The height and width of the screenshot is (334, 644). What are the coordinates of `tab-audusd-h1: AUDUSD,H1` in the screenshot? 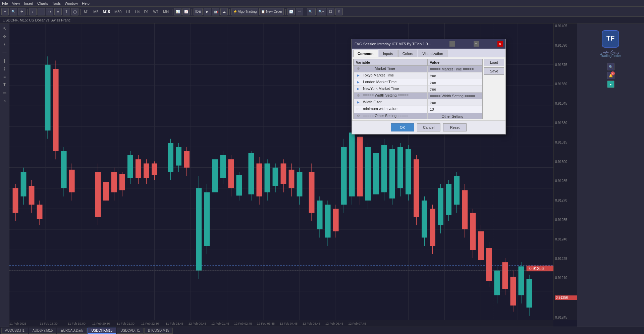 It's located at (15, 331).